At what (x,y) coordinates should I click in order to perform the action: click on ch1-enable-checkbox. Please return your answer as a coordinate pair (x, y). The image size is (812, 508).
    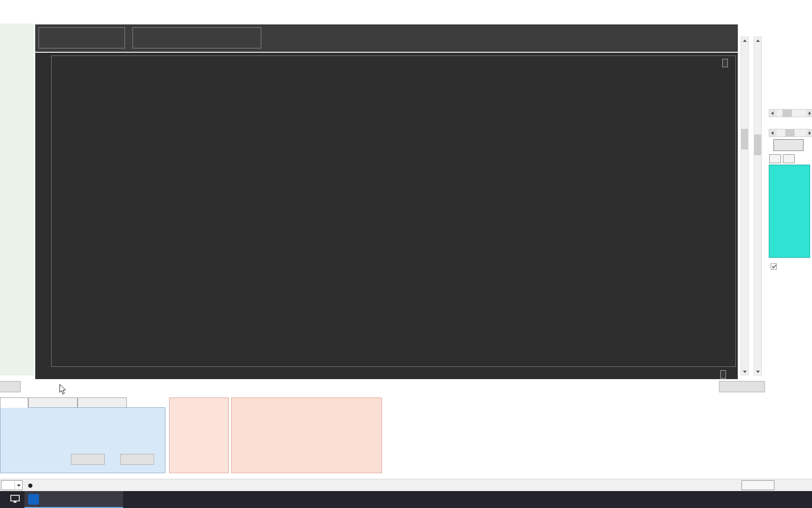
    Looking at the image, I should click on (775, 266).